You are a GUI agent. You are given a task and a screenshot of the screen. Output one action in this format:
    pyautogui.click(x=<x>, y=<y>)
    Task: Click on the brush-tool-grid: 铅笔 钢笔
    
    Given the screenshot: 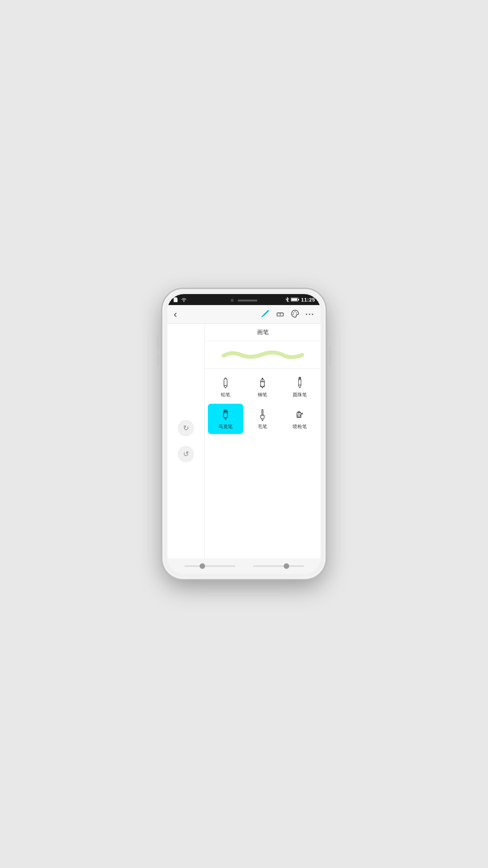 What is the action you would take?
    pyautogui.click(x=262, y=403)
    